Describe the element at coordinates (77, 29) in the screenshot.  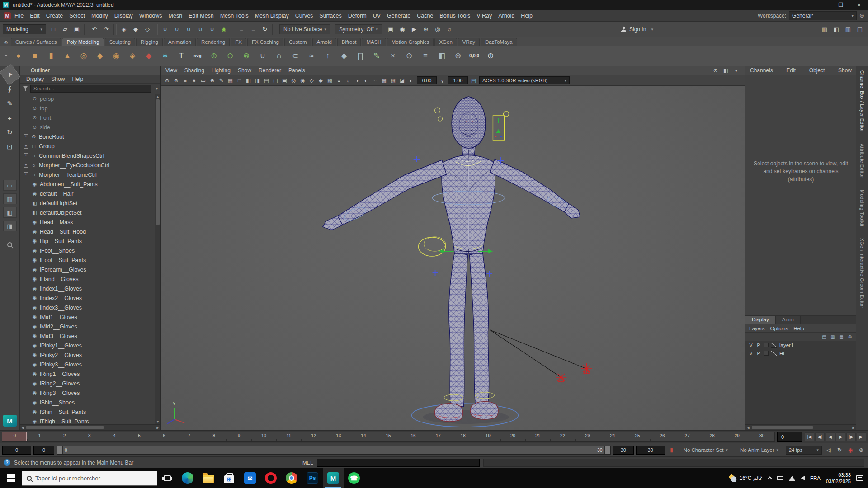
I see `save-scene-icon: ▣` at that location.